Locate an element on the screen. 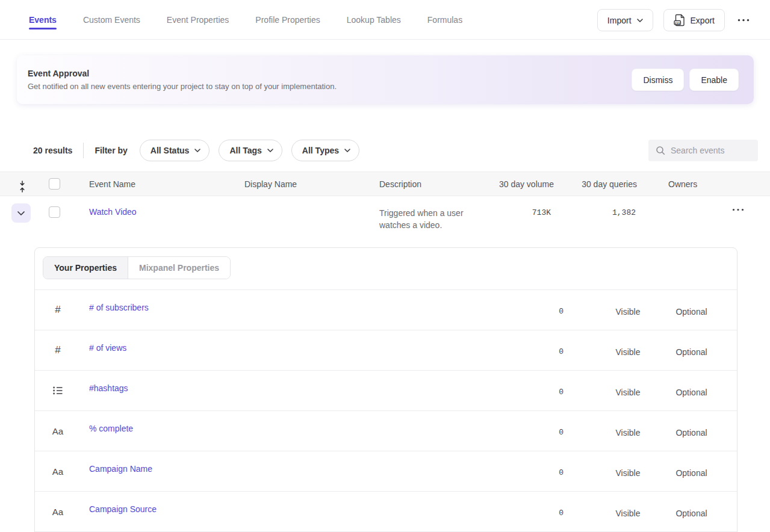  search-box is located at coordinates (703, 150).